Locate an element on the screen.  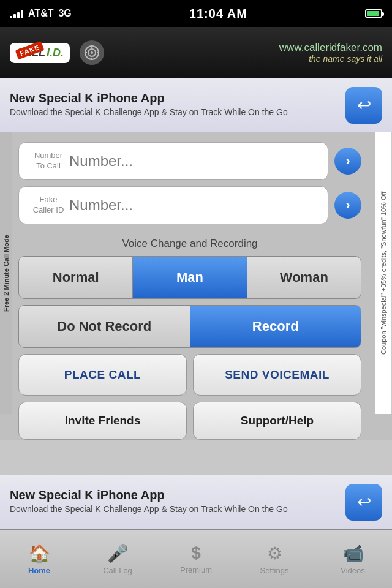
battery-area is located at coordinates (374, 13).